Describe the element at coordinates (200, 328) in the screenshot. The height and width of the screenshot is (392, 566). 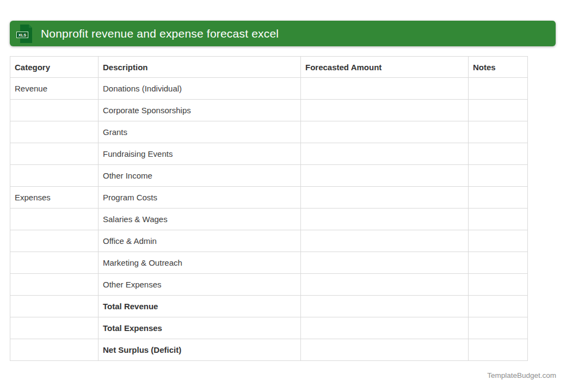
I see `cell-description: Total Expenses` at that location.